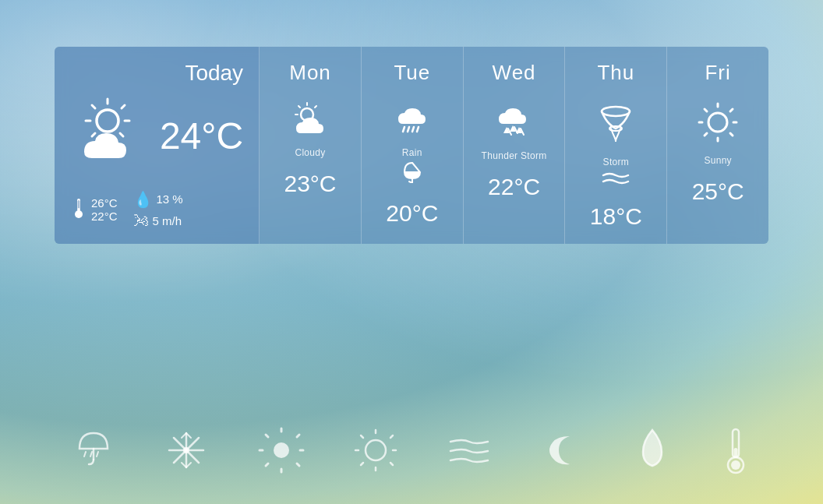 This screenshot has height=504, width=823. I want to click on thursday-condition: Storm, so click(616, 162).